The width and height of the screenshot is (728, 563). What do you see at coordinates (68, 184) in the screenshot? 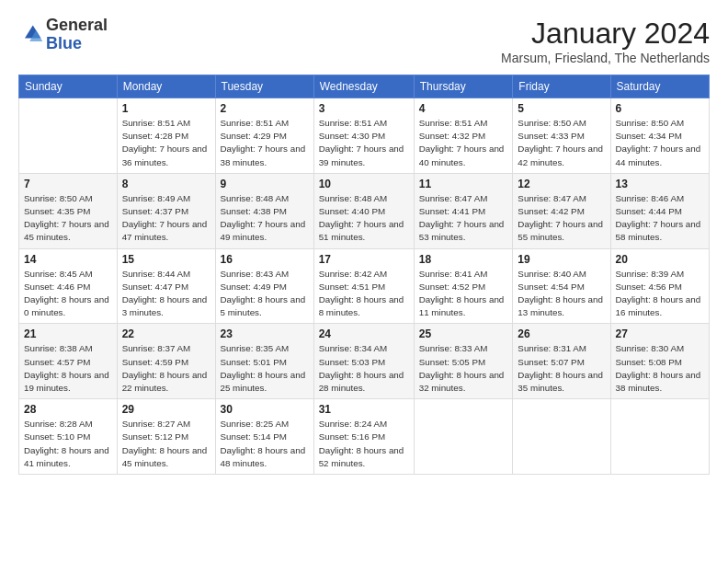
I see `day-number: 7` at bounding box center [68, 184].